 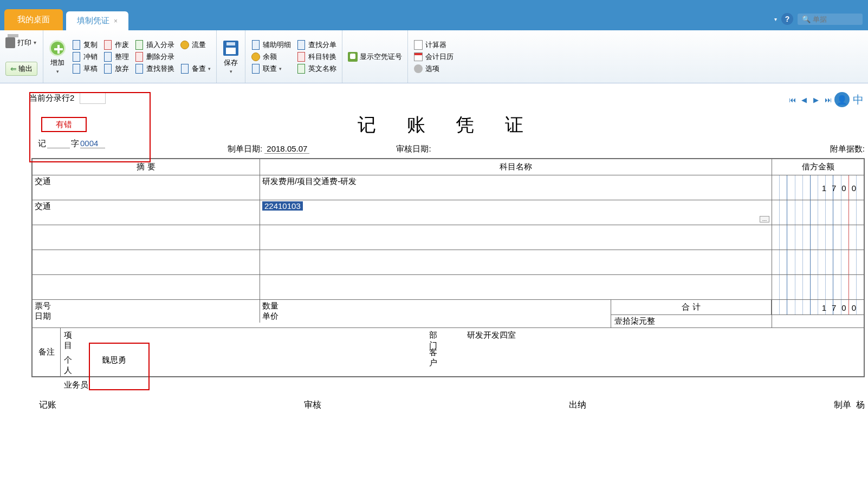 What do you see at coordinates (43, 305) in the screenshot?
I see `ticket-no-label: 票号` at bounding box center [43, 305].